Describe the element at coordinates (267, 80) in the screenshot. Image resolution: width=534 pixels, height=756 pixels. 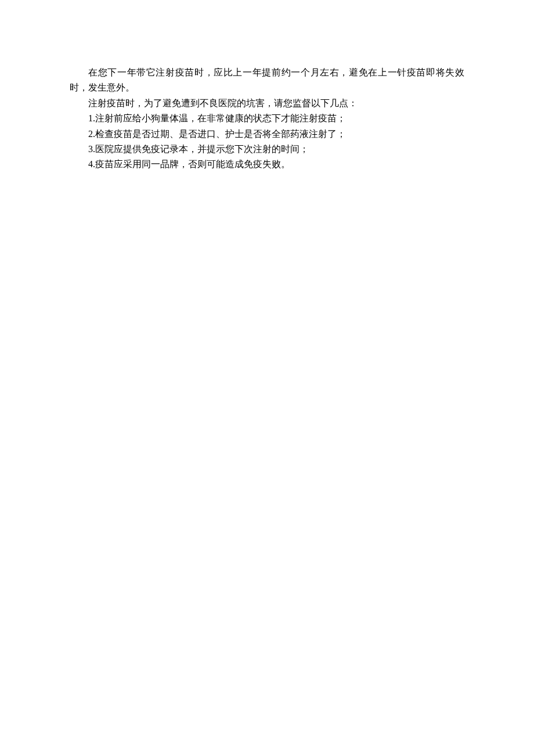
I see `paragraph-1: 在您下一年带它注射疫苗时，应比上一年提前约一个月左右，避免在上一针疫苗即将失效时…` at that location.